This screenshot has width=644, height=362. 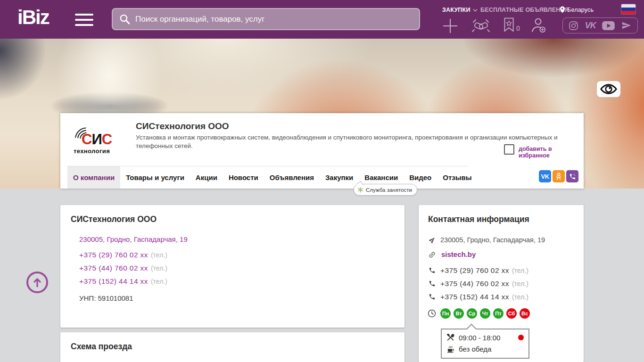 I want to click on phone-link: +375 (29) 760 02 xx, so click(x=114, y=255).